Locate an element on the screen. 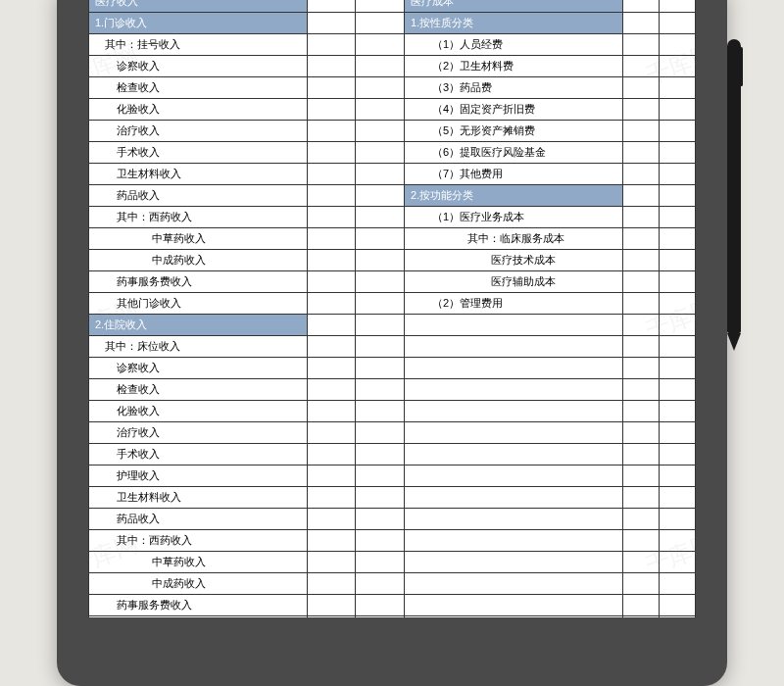 Image resolution: width=784 pixels, height=686 pixels. cost-label: 医疗成本 is located at coordinates (514, 6).